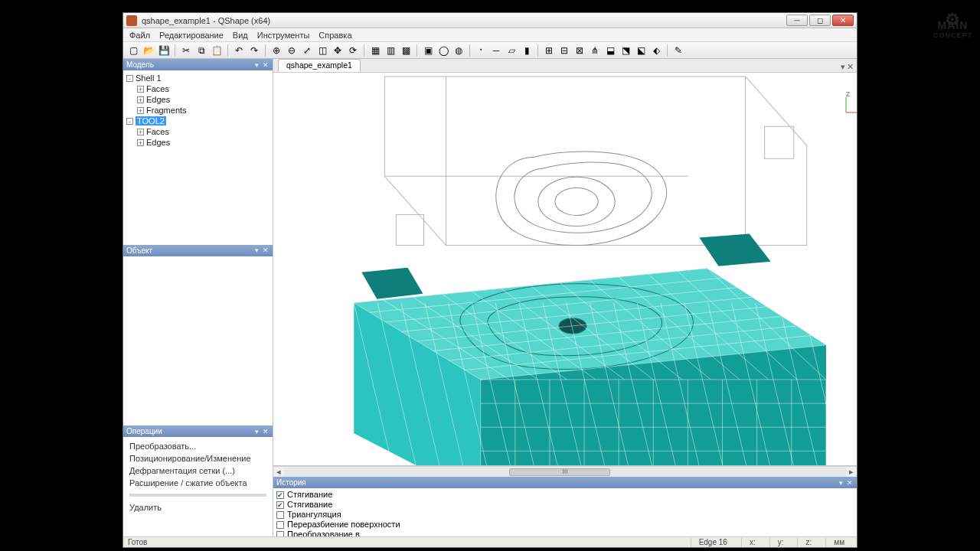 This screenshot has height=551, width=980. I want to click on paste-button: 📋, so click(217, 51).